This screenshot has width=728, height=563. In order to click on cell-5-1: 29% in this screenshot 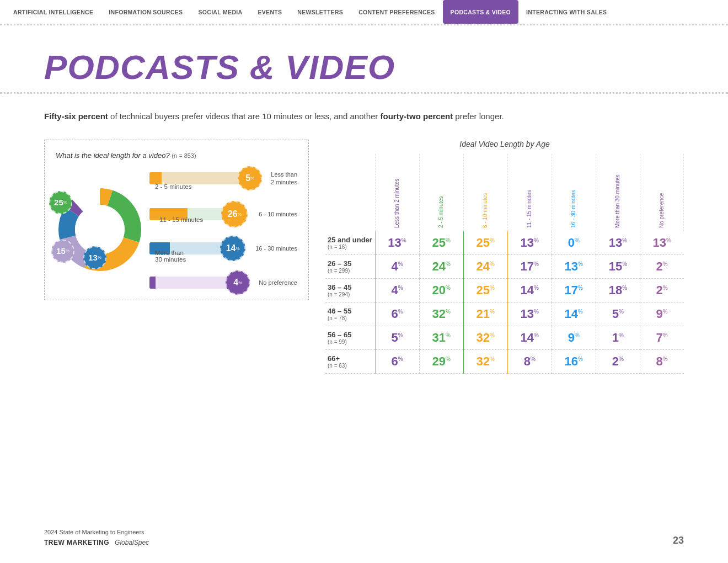, I will do `click(441, 361)`.